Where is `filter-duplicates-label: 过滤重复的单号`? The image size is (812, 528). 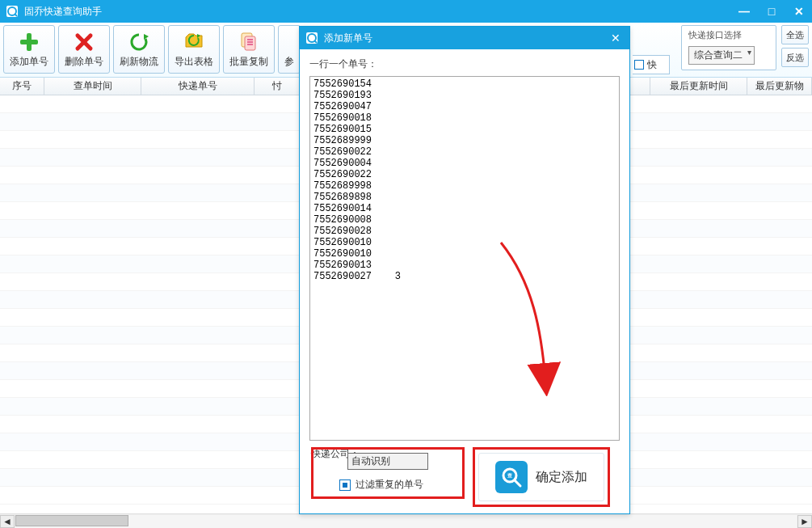
filter-duplicates-label: 过滤重复的单号 is located at coordinates (389, 485).